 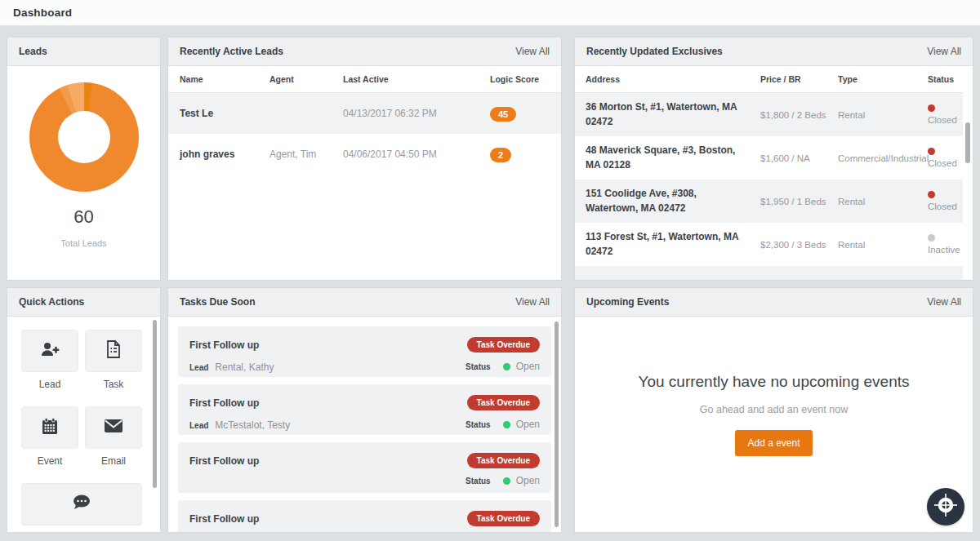 What do you see at coordinates (673, 79) in the screenshot?
I see `col-address: Address` at bounding box center [673, 79].